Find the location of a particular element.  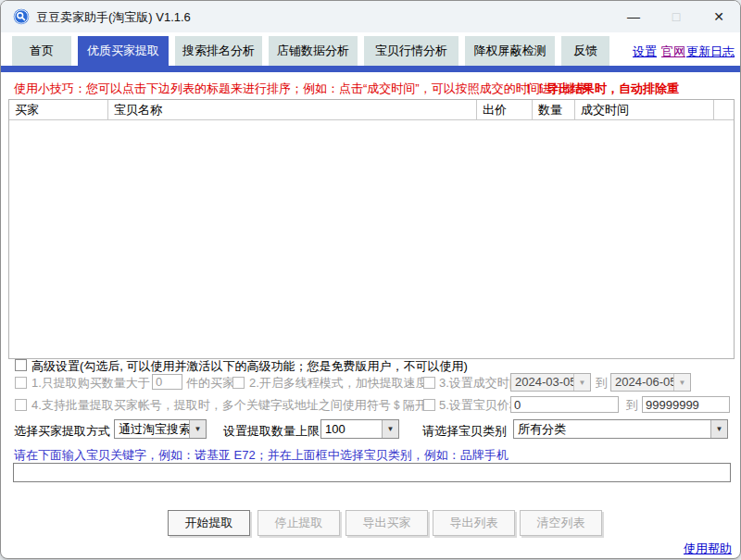

min-quantity-label-prefix: 1.只提取购买数量大于 is located at coordinates (91, 383).